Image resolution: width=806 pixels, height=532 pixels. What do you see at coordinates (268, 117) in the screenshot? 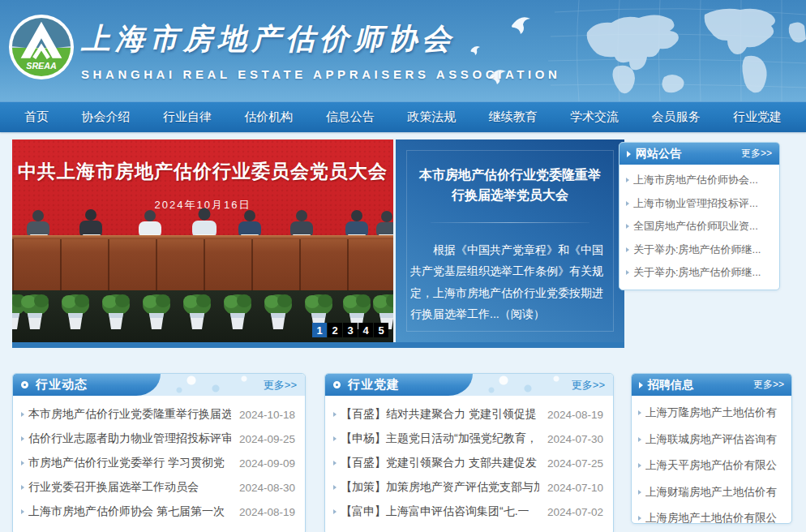
I see `nav-item-agencies: 估价机构` at bounding box center [268, 117].